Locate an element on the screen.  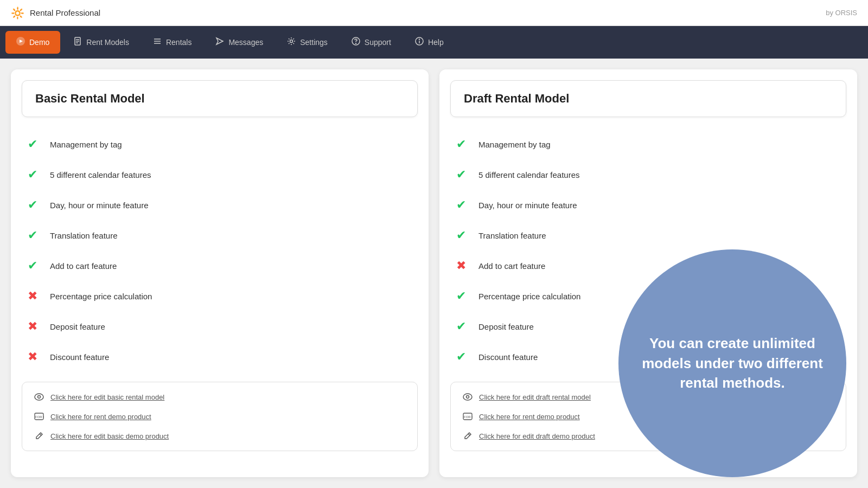
nav-item-demo: Demo is located at coordinates (33, 42).